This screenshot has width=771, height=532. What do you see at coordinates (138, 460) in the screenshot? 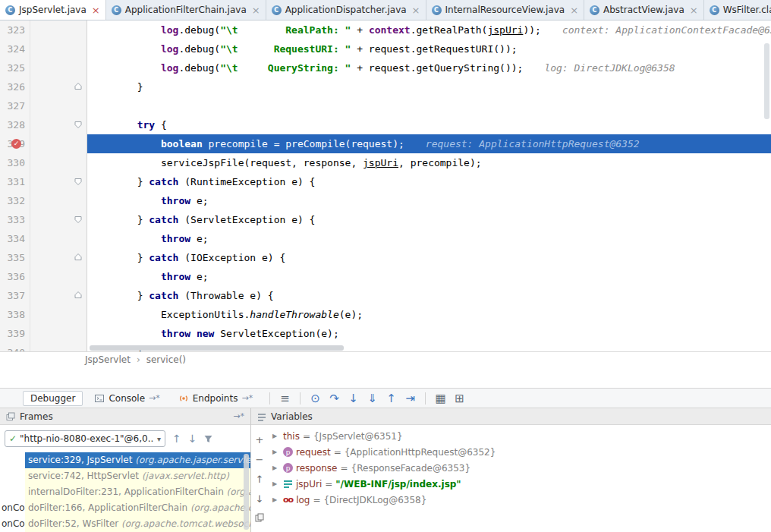
I see `stack-frame-row: service:329, JspServlet (org.apache.jasp…` at bounding box center [138, 460].